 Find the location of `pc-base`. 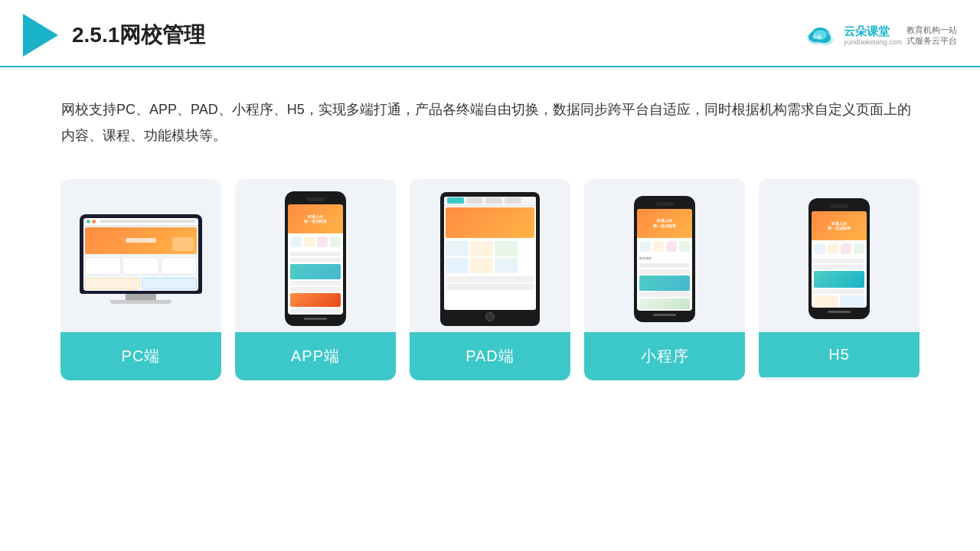

pc-base is located at coordinates (141, 302).